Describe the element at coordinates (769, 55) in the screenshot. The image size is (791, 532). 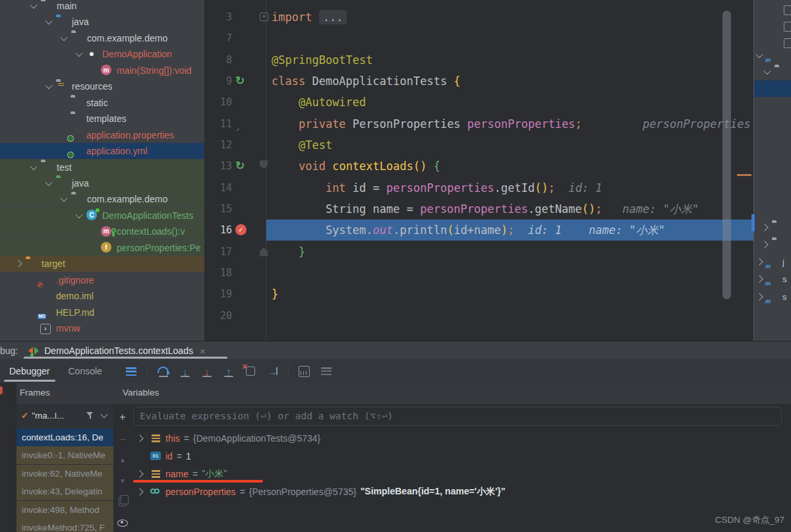
I see `maven-tree-item: m` at that location.